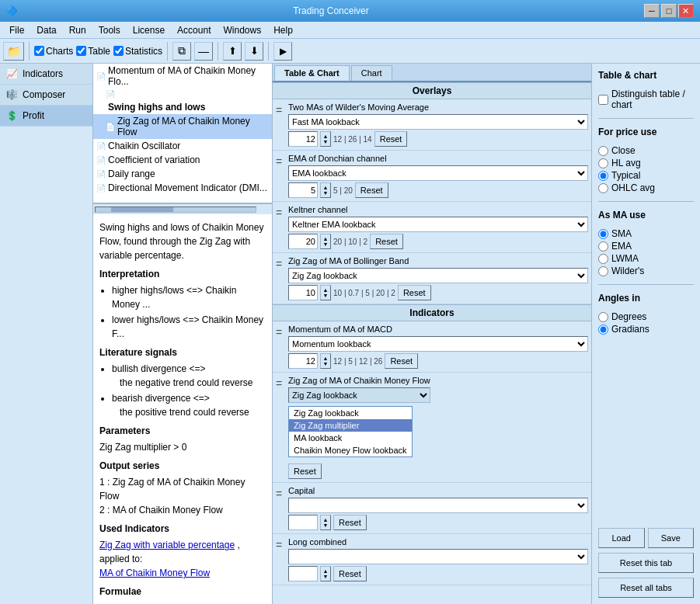  I want to click on ma-sma-radio, so click(603, 234).